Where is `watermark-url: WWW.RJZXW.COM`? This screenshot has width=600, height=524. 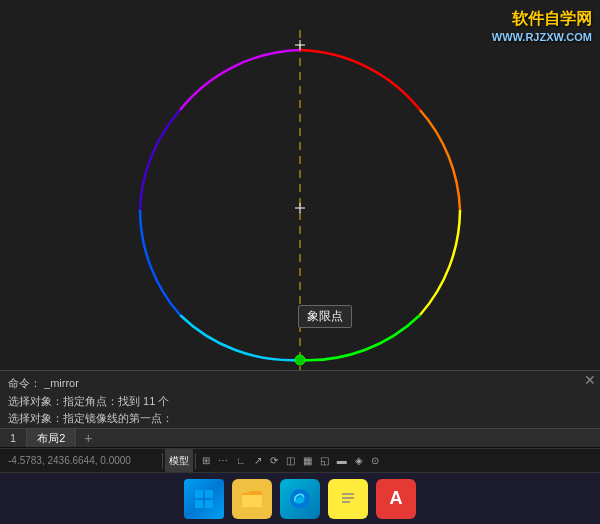 watermark-url: WWW.RJZXW.COM is located at coordinates (542, 38).